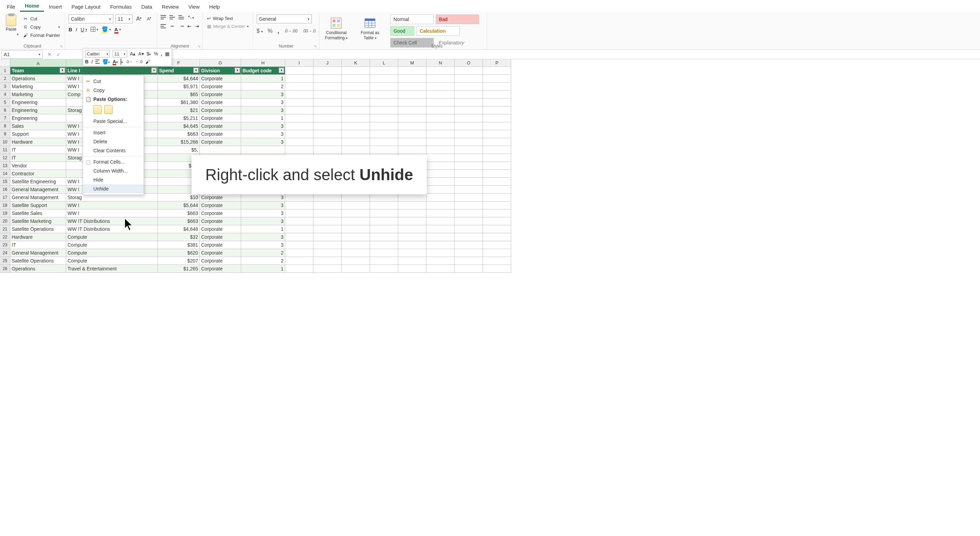 This screenshot has width=980, height=536. What do you see at coordinates (5, 173) in the screenshot?
I see `row-header-14: 14` at bounding box center [5, 173].